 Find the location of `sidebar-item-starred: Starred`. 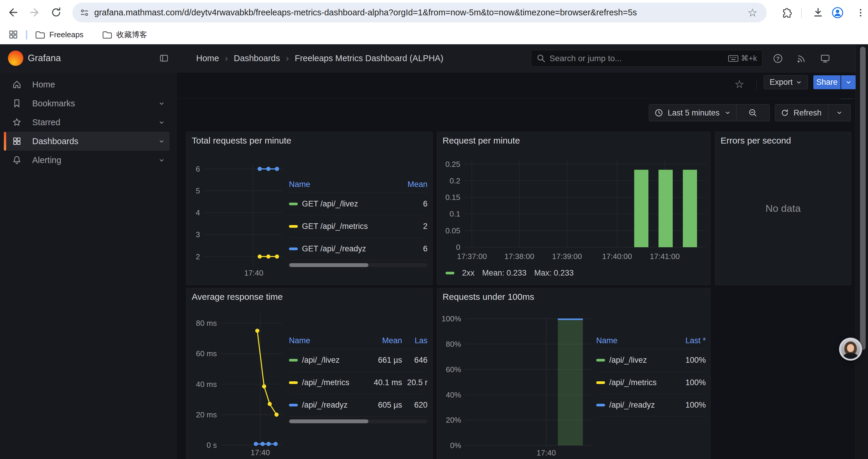

sidebar-item-starred: Starred is located at coordinates (88, 122).